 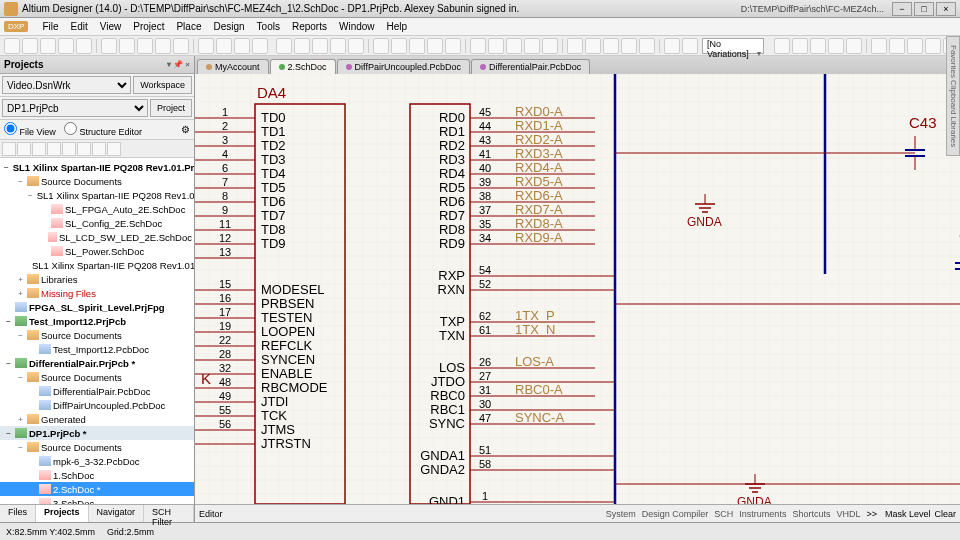 I want to click on tree-node: −DifferentialPair.PrjPcb *, so click(x=97, y=363).